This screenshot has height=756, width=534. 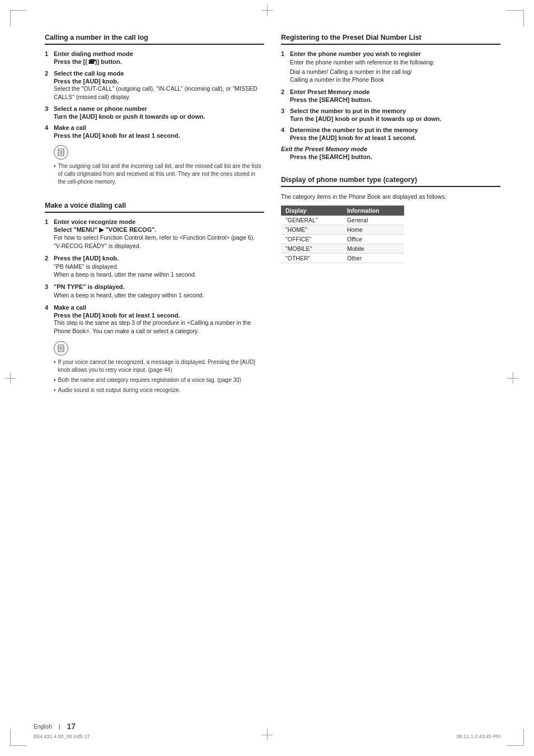 I want to click on step-voice-2-body: "PB NAME" is displayed.When a beep is he…, so click(x=159, y=271).